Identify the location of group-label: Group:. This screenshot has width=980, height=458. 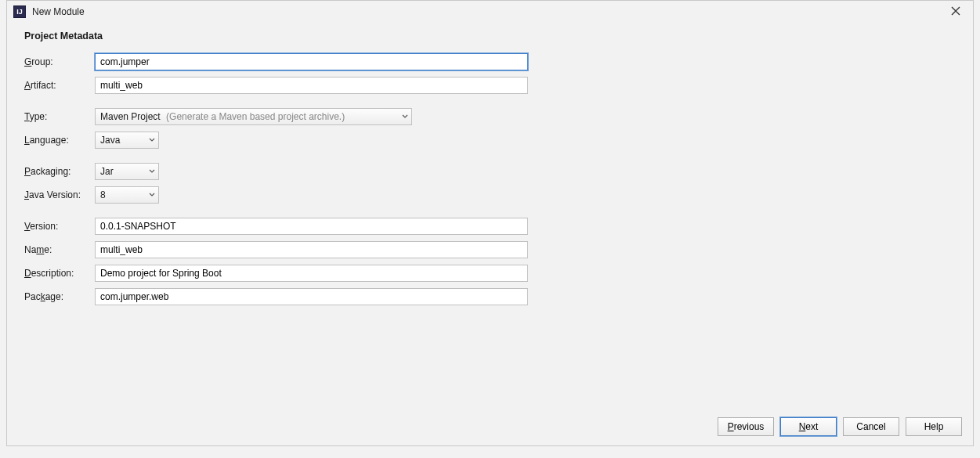
(60, 62).